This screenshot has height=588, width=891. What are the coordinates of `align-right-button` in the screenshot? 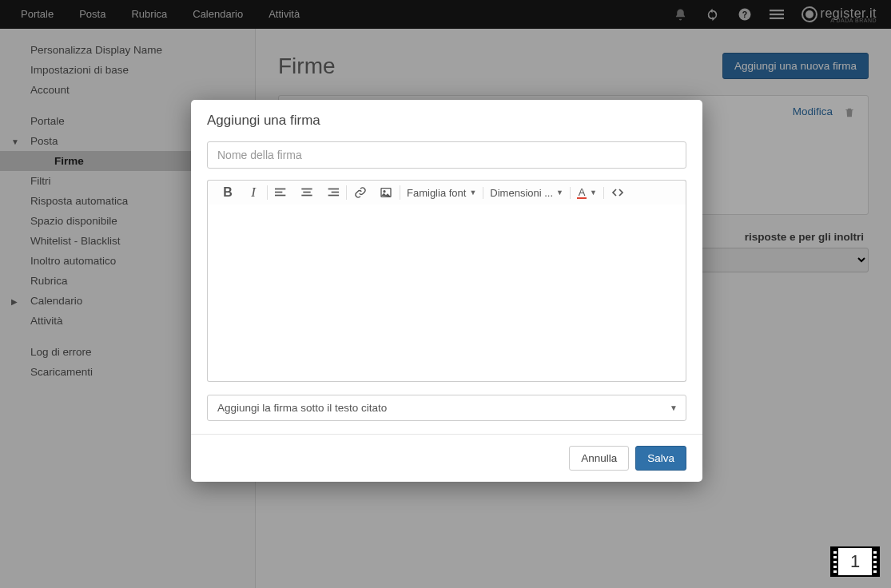 It's located at (332, 193).